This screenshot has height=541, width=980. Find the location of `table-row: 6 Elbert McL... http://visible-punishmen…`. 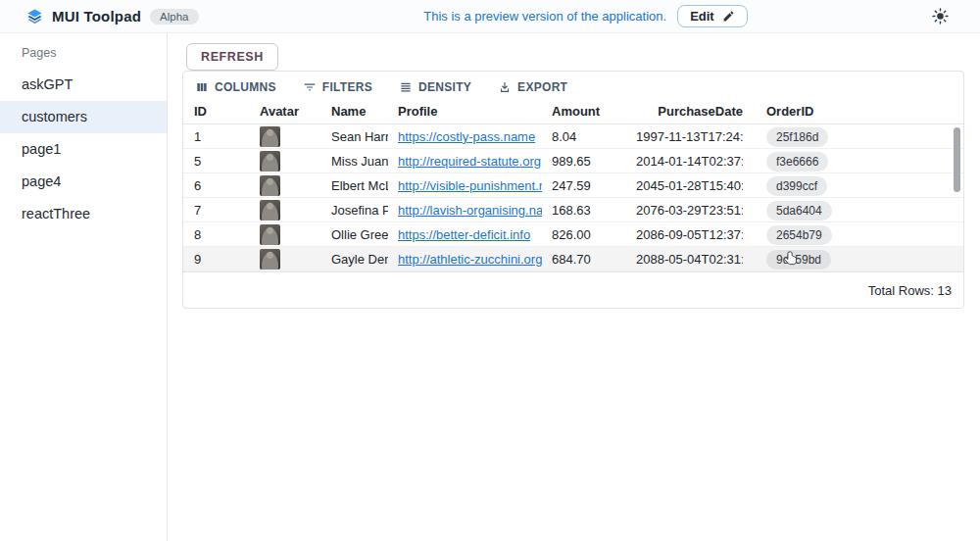

table-row: 6 Elbert McL... http://visible-punishmen… is located at coordinates (573, 186).